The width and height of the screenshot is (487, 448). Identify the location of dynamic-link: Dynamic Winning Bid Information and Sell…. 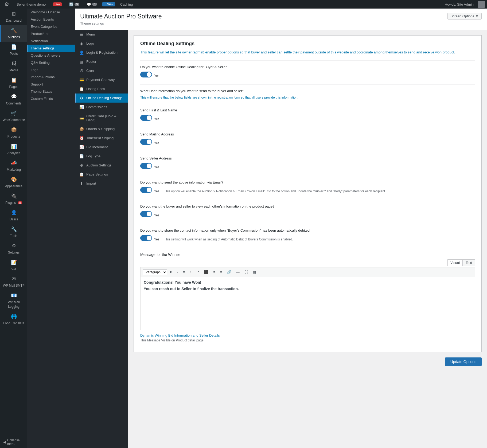
(308, 336).